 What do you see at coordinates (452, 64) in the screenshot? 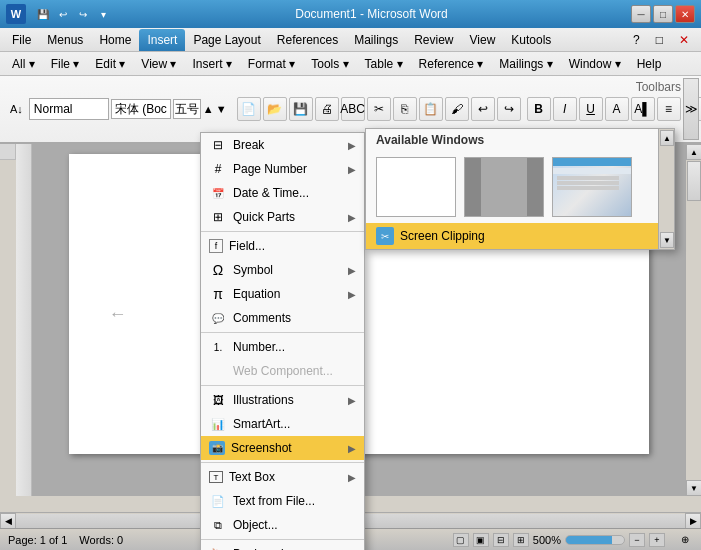
I see `sec-menu-reference: Reference ▾` at bounding box center [452, 64].